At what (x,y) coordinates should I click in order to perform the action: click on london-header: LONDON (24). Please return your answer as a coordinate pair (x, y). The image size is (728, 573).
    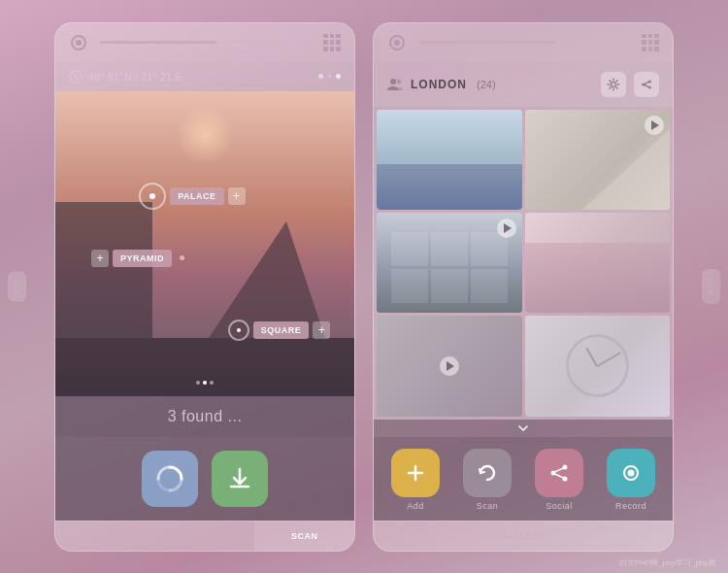
    Looking at the image, I should click on (523, 84).